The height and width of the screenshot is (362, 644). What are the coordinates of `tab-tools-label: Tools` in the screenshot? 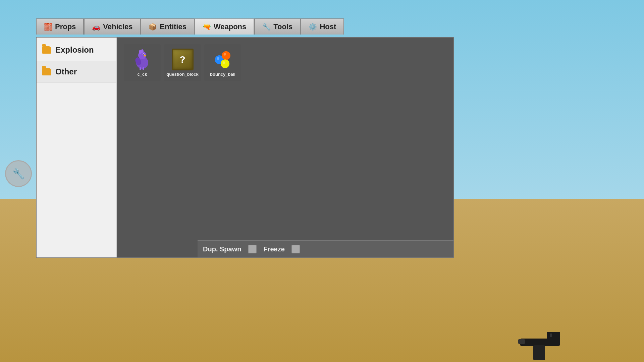 It's located at (283, 27).